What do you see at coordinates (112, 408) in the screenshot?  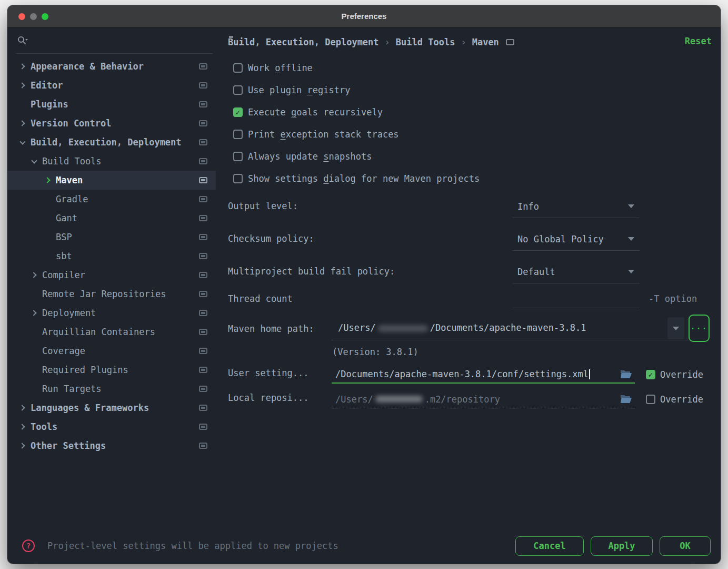 I see `sidebar-item-languages-frameworks: Languages & Frameworks` at bounding box center [112, 408].